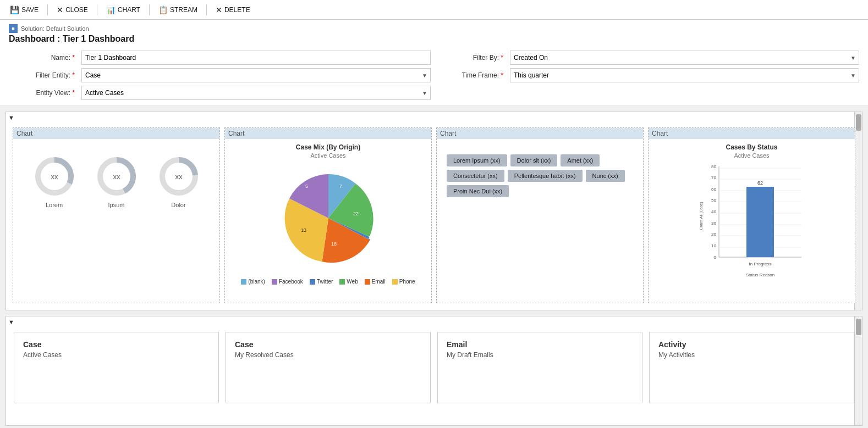 The height and width of the screenshot is (428, 868). I want to click on time-frame-select: This quarter, so click(684, 75).